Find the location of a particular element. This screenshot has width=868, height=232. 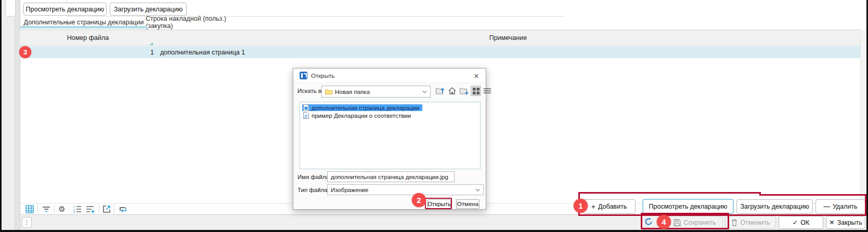

look-in-label: Искать в: is located at coordinates (310, 91).